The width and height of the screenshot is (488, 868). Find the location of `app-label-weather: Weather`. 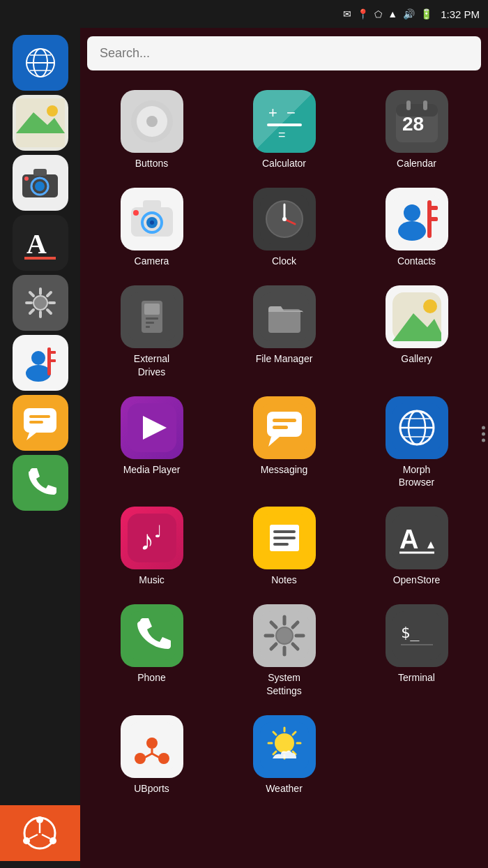

app-label-weather: Weather is located at coordinates (284, 788).